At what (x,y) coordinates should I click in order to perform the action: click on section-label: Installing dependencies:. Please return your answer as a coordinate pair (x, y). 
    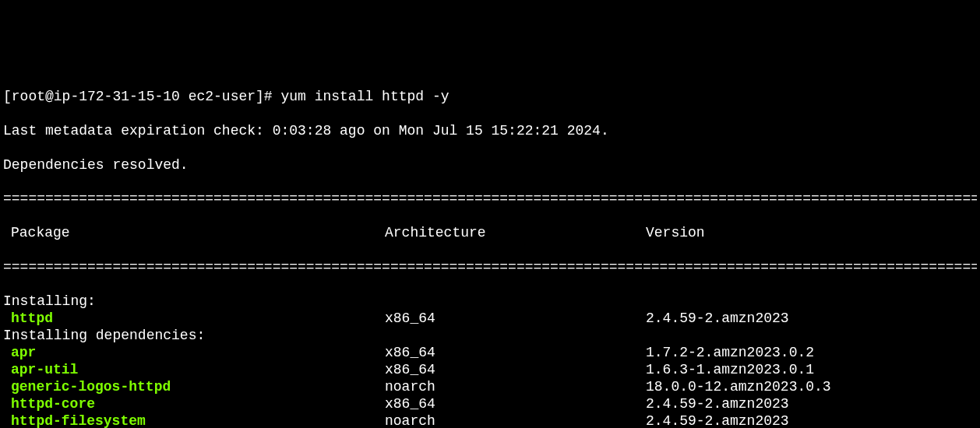
    Looking at the image, I should click on (490, 336).